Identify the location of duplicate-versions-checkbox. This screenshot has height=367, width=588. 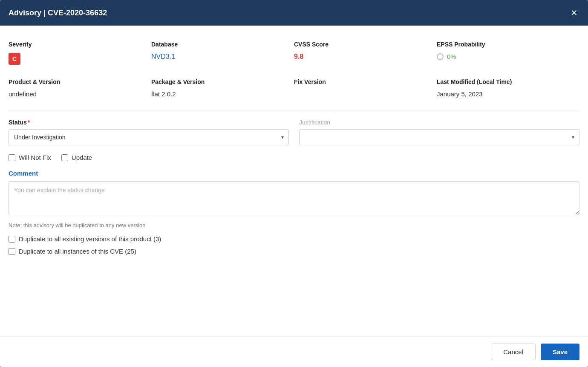
(12, 239).